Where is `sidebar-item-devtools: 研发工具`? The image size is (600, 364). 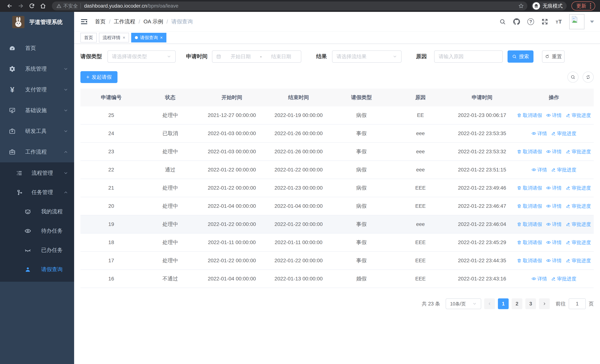
sidebar-item-devtools: 研发工具 is located at coordinates (37, 131).